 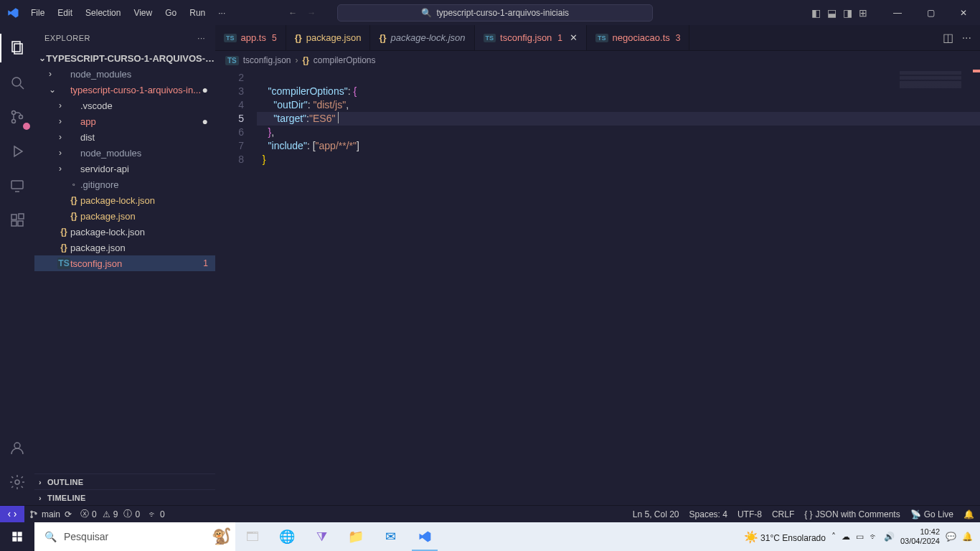 What do you see at coordinates (969, 514) in the screenshot?
I see `notifications-icon: 🔔` at bounding box center [969, 514].